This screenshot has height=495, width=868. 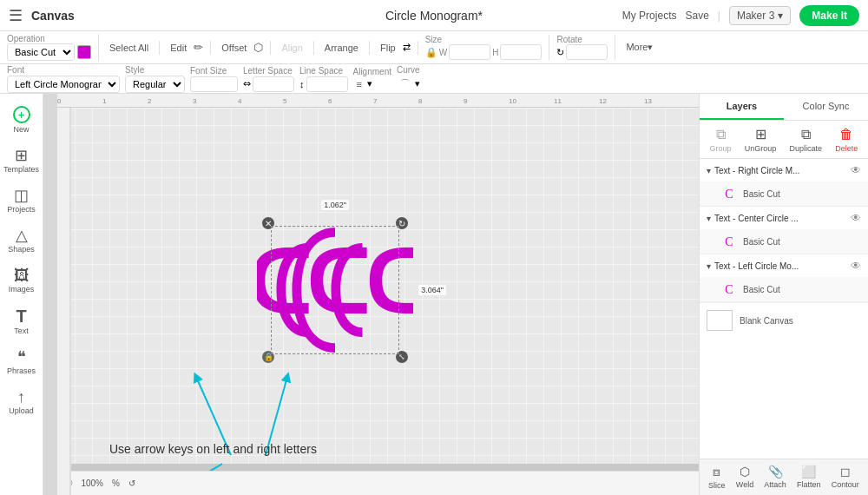 I want to click on layer-item-0-0: C Basic Cut, so click(x=784, y=194).